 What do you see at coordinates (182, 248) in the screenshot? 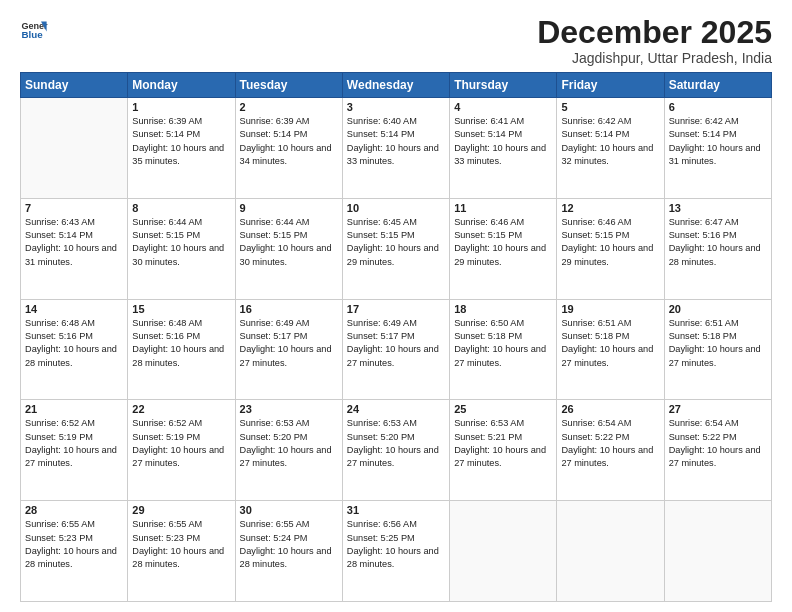
I see `calendar-cell: 8Sunrise: 6:44 AMSunset: 5:15 PMDaylight…` at bounding box center [182, 248].